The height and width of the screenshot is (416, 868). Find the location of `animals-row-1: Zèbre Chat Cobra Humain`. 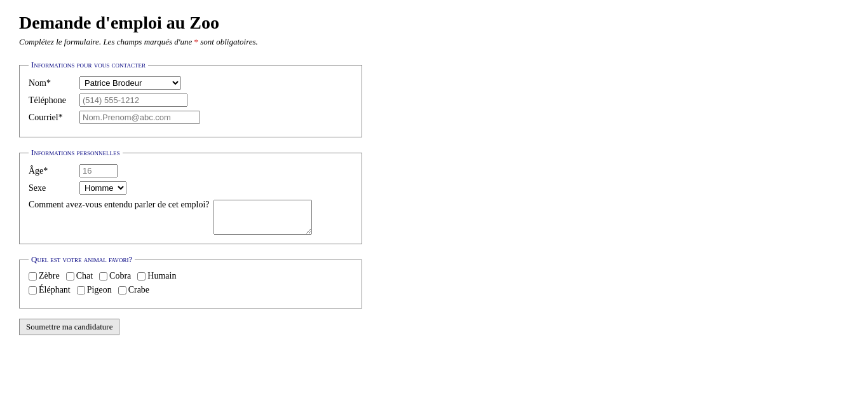

animals-row-1: Zèbre Chat Cobra Humain is located at coordinates (191, 276).